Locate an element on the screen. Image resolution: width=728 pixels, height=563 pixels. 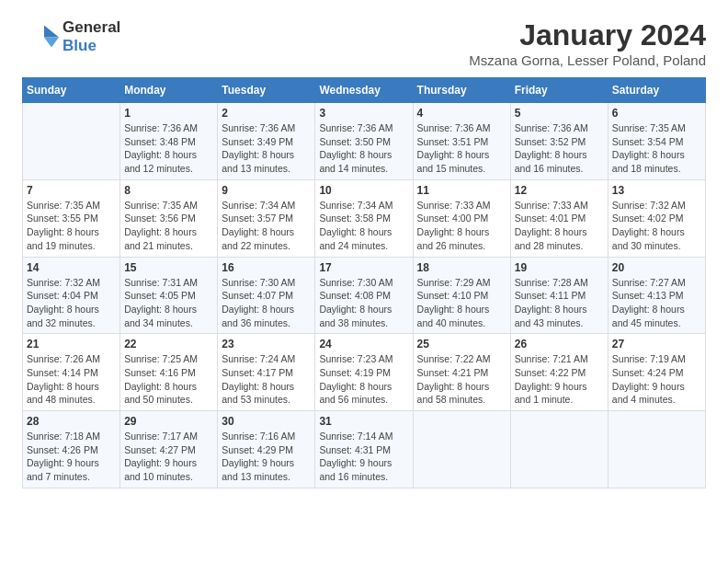
weekday-header: Friday is located at coordinates (559, 90).